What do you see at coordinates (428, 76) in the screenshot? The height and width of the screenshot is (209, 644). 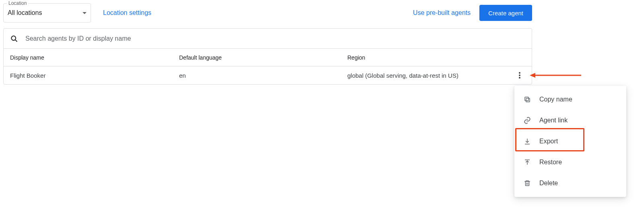 I see `cell-region: global (Global serving, data-at-rest in …` at bounding box center [428, 76].